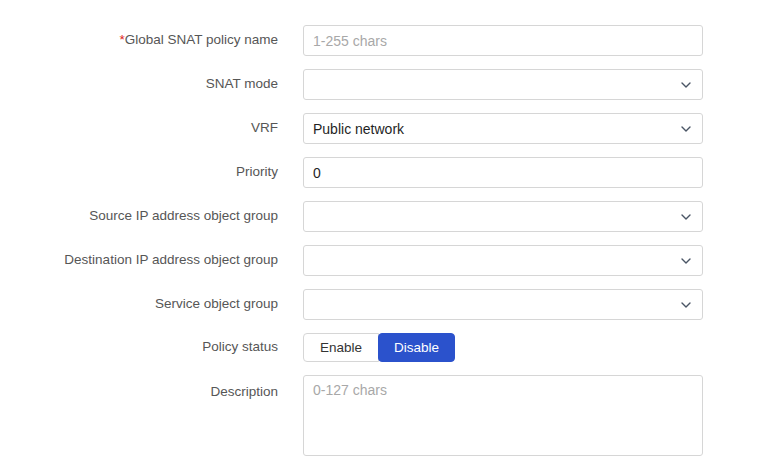  I want to click on enable-button: Enable, so click(341, 348).